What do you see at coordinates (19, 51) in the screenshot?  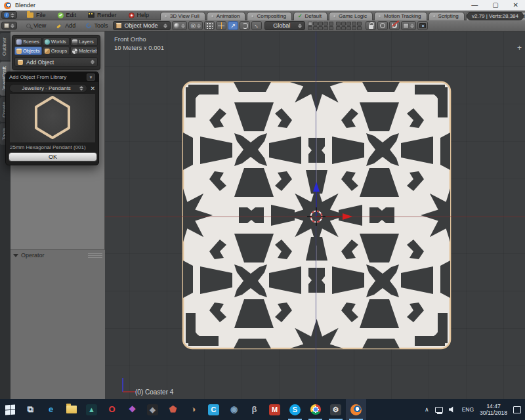 I see `object-icon` at bounding box center [19, 51].